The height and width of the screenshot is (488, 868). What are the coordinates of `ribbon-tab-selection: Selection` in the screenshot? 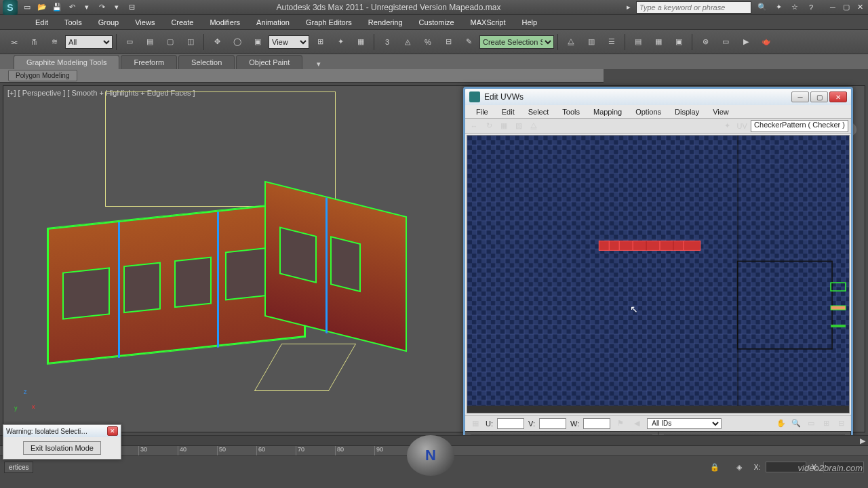 It's located at (206, 62).